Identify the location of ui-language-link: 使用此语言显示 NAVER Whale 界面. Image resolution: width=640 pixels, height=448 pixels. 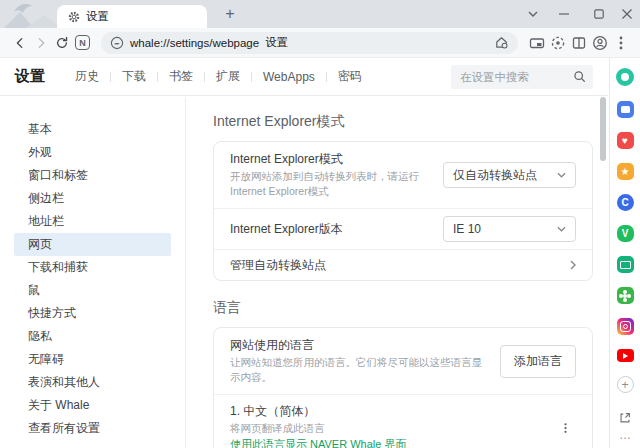
(318, 442).